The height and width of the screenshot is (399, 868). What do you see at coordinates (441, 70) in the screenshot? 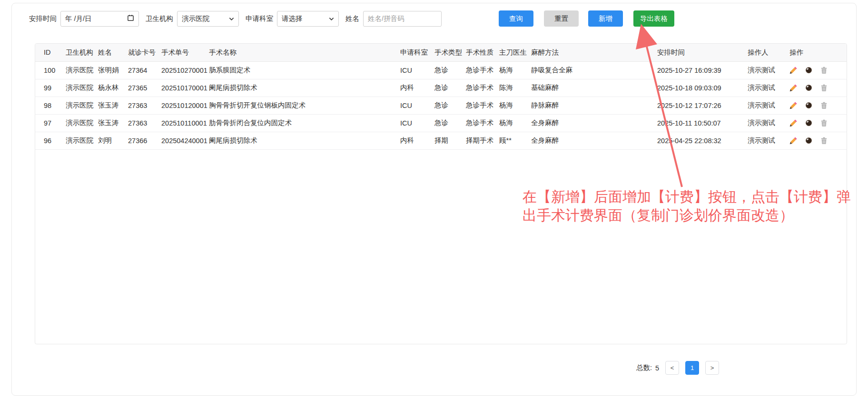
I see `table-row: 100演示医院张明娟27364202510270001肠系膜固定术ICU急诊急诊…` at bounding box center [441, 70].